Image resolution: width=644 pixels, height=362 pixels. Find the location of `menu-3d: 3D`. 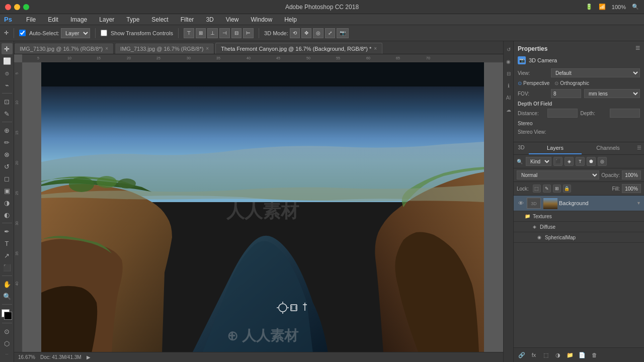

menu-3d: 3D is located at coordinates (209, 20).